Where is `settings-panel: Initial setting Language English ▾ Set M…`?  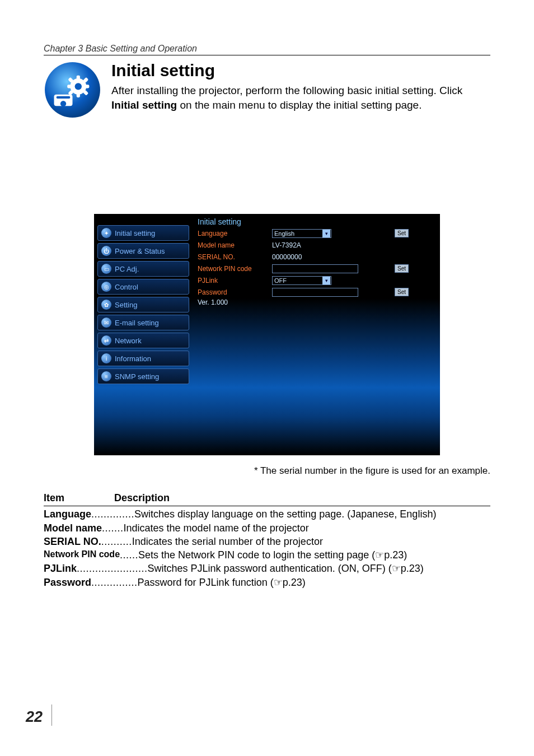
settings-panel: Initial setting Language English ▾ Set M… is located at coordinates (316, 335).